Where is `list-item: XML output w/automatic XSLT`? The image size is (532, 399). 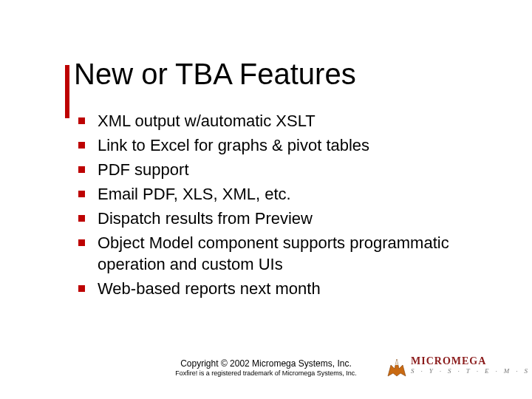 list-item: XML output w/automatic XSLT is located at coordinates (291, 121).